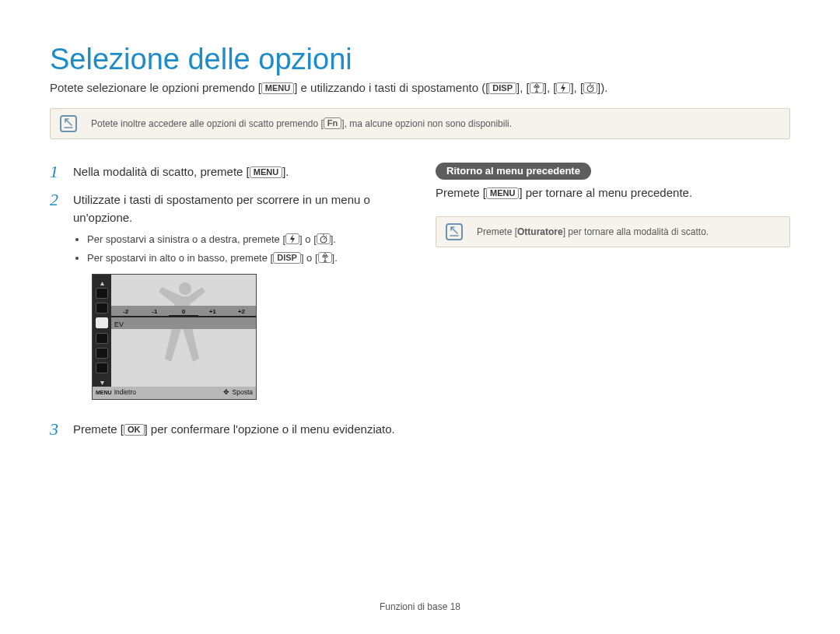  I want to click on menu-glyph: MENU, so click(104, 394).